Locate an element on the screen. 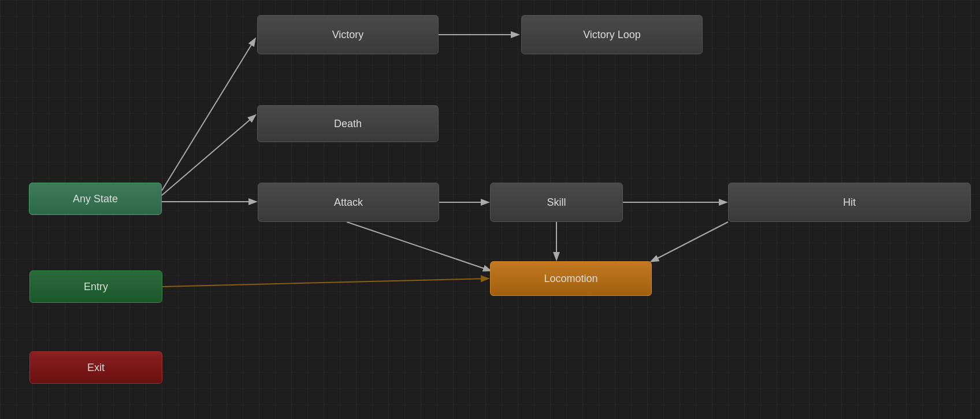 This screenshot has height=419, width=980. skill-node: Skill is located at coordinates (556, 202).